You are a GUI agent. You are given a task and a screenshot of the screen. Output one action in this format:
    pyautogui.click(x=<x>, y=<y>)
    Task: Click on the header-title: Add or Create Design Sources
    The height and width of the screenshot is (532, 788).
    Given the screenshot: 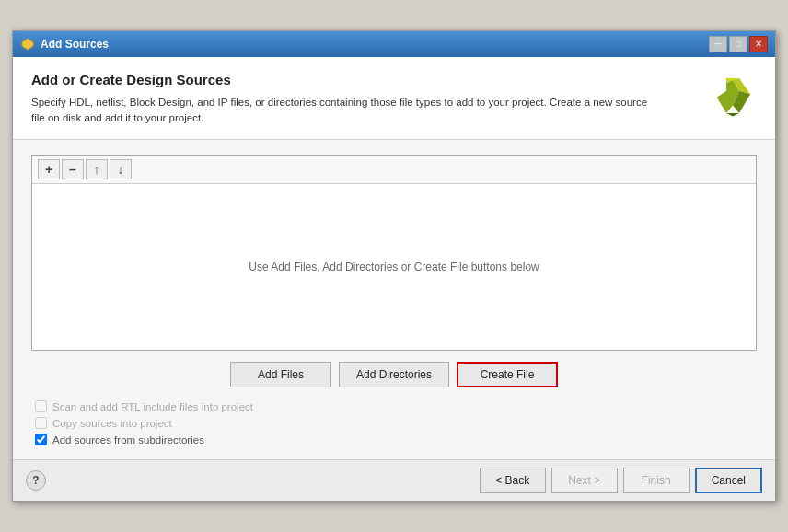 What is the action you would take?
    pyautogui.click(x=344, y=79)
    